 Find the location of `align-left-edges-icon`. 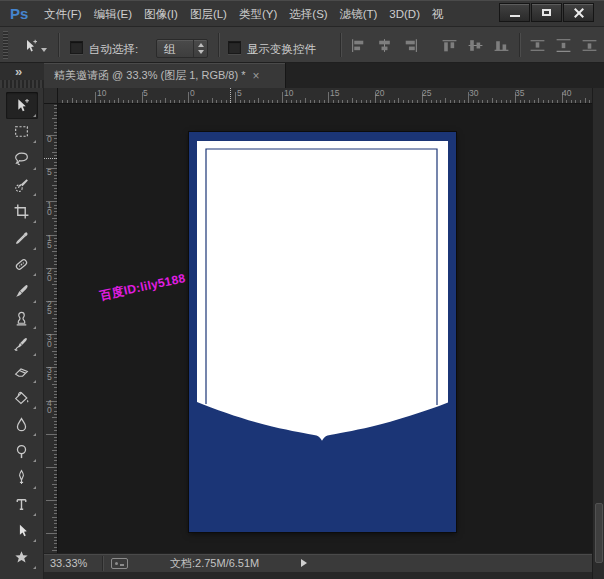

align-left-edges-icon is located at coordinates (358, 46).